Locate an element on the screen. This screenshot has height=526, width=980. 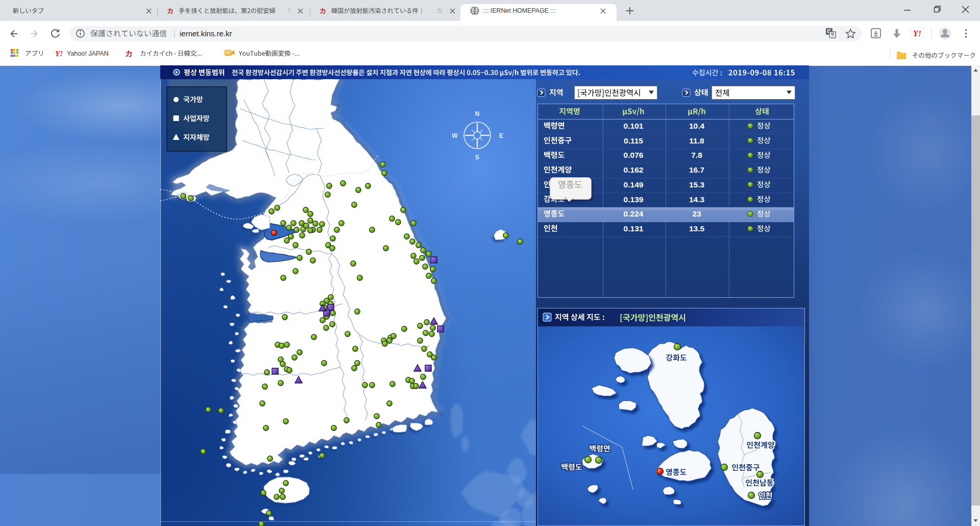
svg-text: S is located at coordinates (477, 157).